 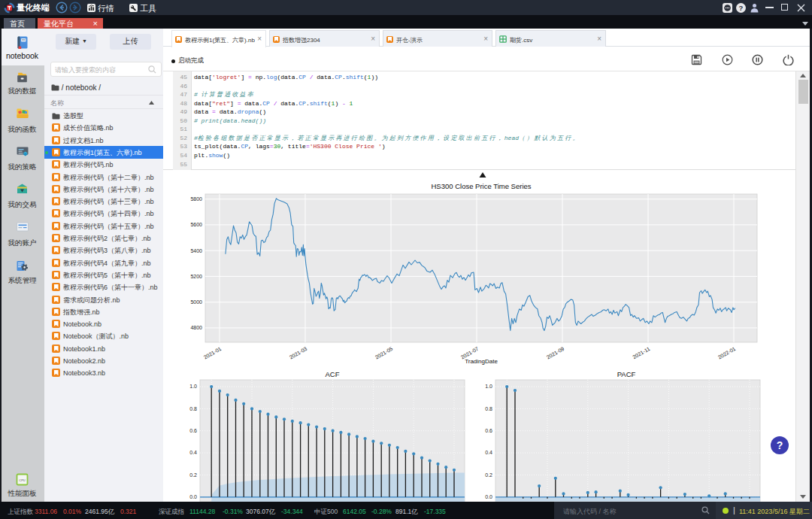 What do you see at coordinates (196, 251) in the screenshot?
I see `svg-text: 5400` at bounding box center [196, 251].